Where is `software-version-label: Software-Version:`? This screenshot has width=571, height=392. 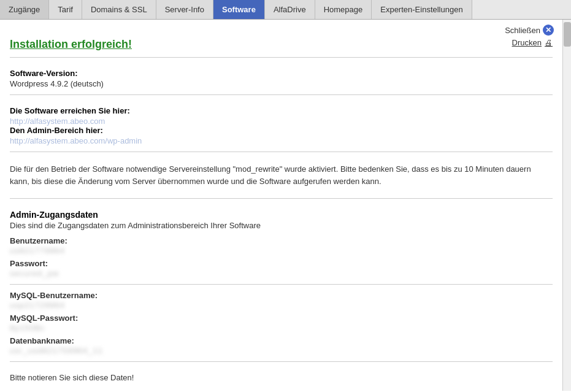
software-version-label: Software-Version: is located at coordinates (44, 74).